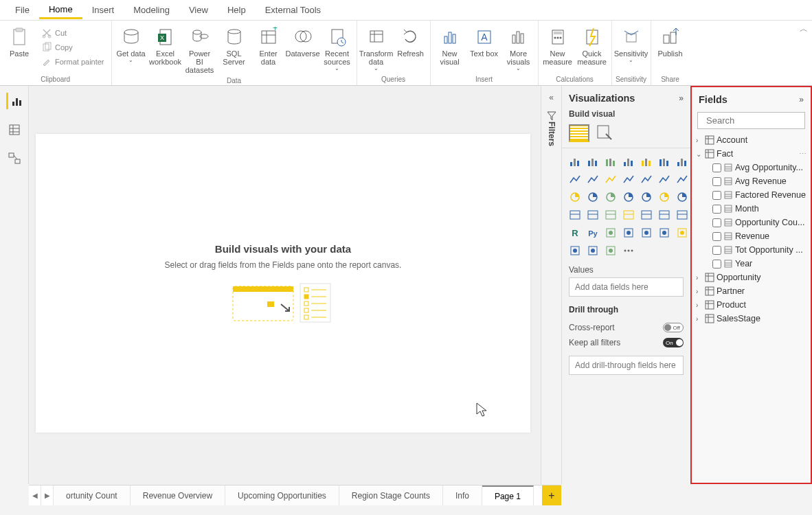 The image size is (812, 515). I want to click on sensitivity-button: Sensitivity⌄, so click(631, 45).